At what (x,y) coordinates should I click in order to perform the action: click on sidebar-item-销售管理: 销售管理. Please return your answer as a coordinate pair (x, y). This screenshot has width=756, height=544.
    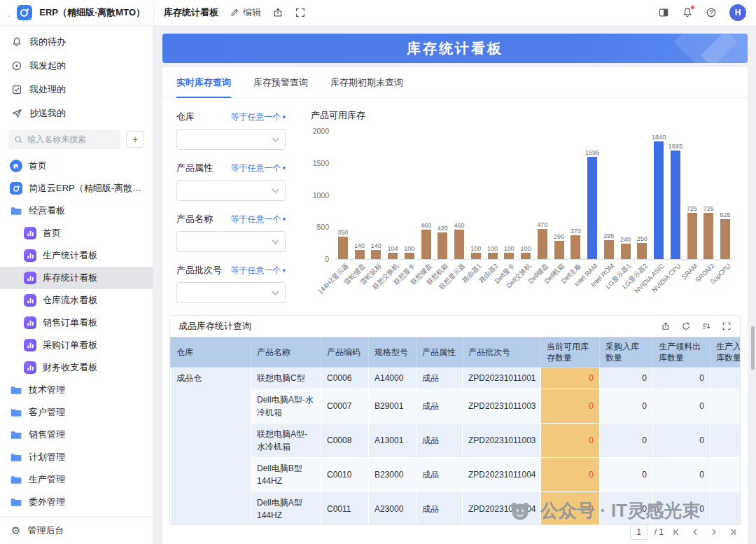
    Looking at the image, I should click on (76, 435).